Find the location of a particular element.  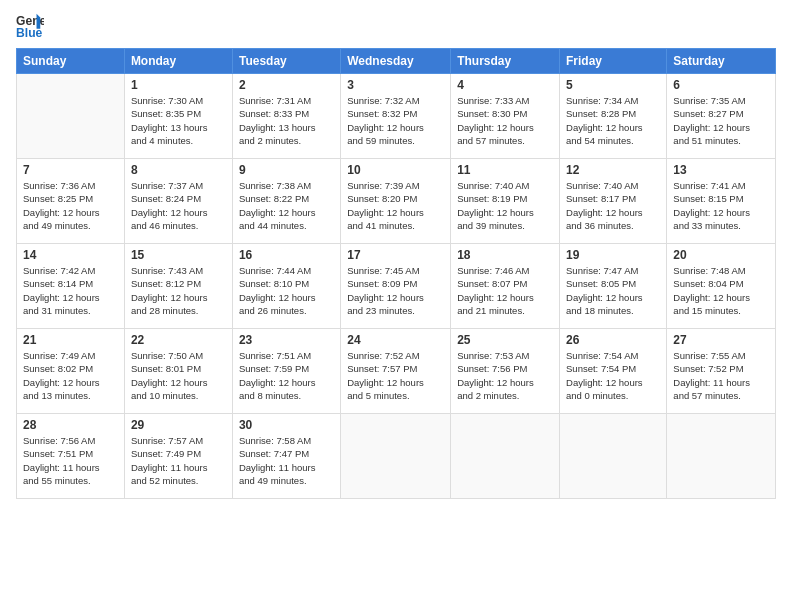

day-number: 25 is located at coordinates (505, 340).